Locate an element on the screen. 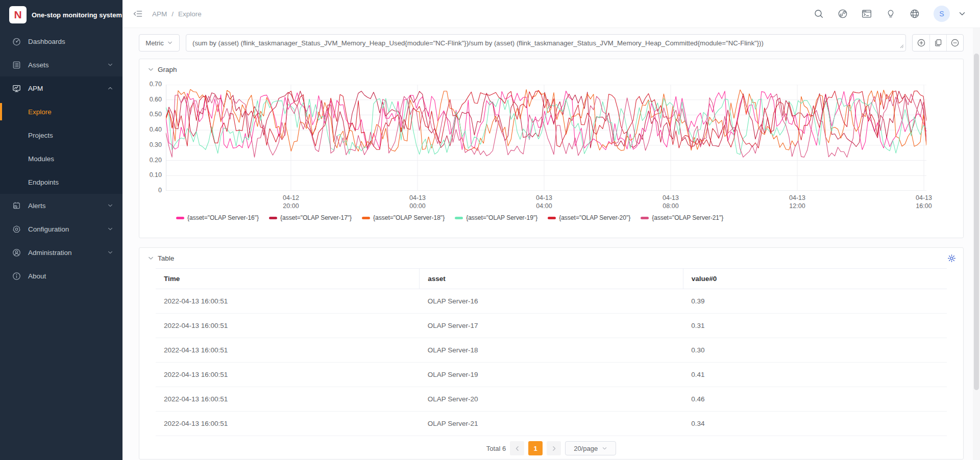 This screenshot has width=980, height=460. table-row: 2022-04-13 16:00:51OLAP Server-200.46 is located at coordinates (551, 399).